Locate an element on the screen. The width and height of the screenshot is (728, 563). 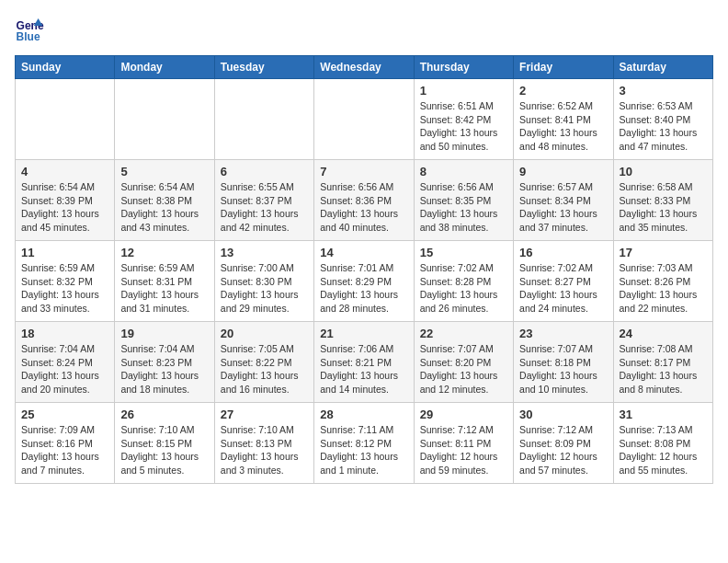
column-header-saturday: Saturday is located at coordinates (663, 68).